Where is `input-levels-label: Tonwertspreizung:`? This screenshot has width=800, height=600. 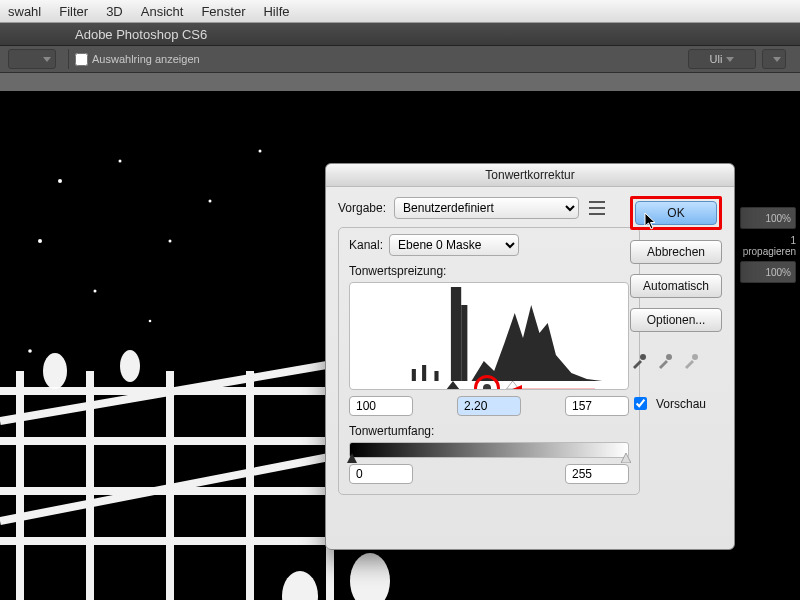
input-levels-label: Tonwertspreizung: is located at coordinates (489, 271).